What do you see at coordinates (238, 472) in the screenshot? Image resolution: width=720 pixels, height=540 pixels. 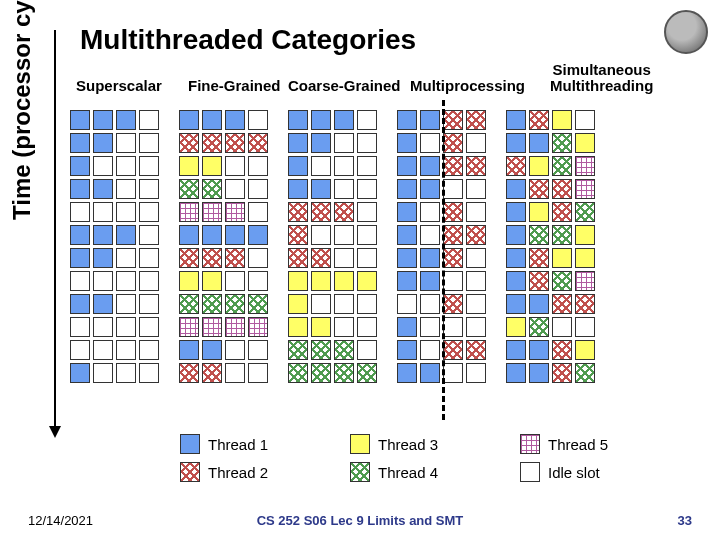 I see `legend-label: Thread 2` at bounding box center [238, 472].